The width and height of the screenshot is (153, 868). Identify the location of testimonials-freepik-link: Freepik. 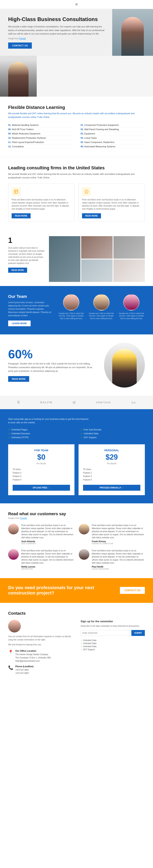
(23, 518).